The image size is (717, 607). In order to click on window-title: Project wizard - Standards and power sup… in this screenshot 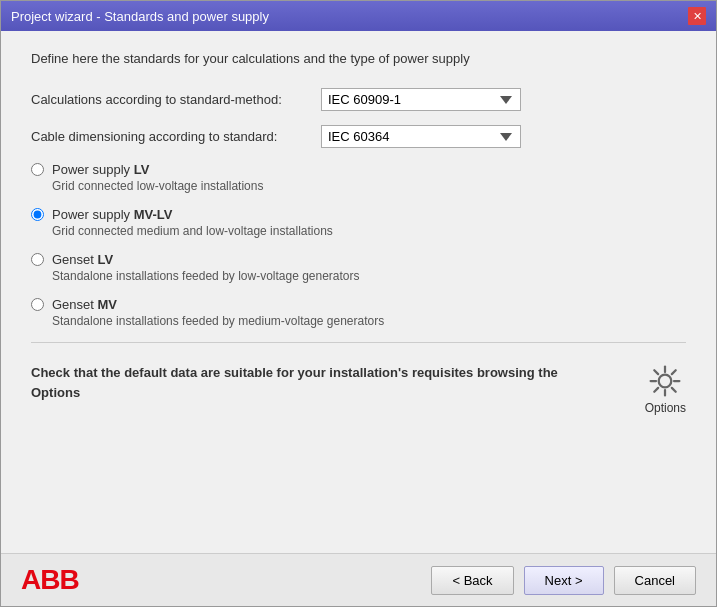, I will do `click(140, 16)`.